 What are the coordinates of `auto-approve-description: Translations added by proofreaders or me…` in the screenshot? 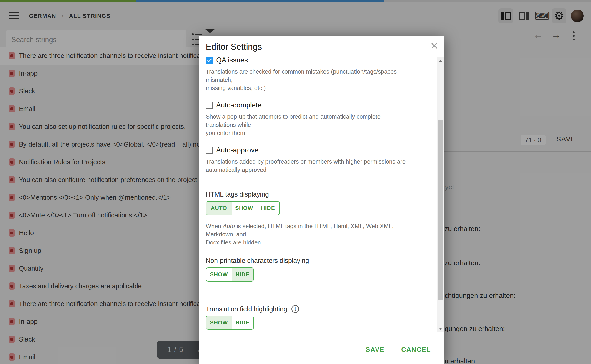 It's located at (306, 166).